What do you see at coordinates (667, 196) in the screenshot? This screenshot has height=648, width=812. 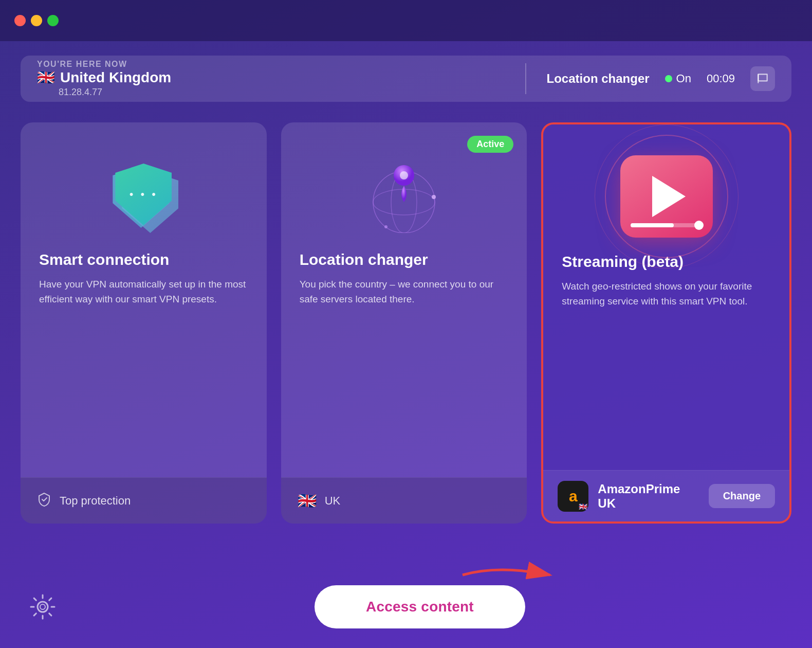 I see `play-background` at bounding box center [667, 196].